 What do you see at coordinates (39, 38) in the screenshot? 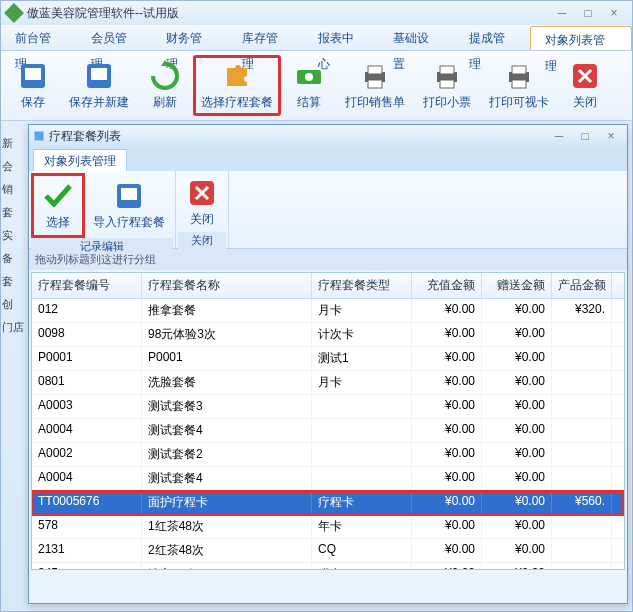
I see `menu-item: 前台管理` at bounding box center [39, 38].